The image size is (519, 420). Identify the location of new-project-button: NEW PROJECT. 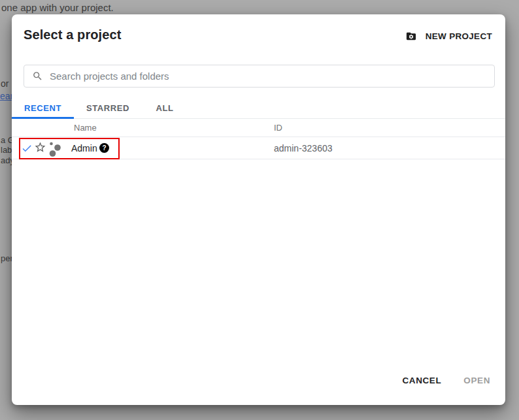
(448, 36).